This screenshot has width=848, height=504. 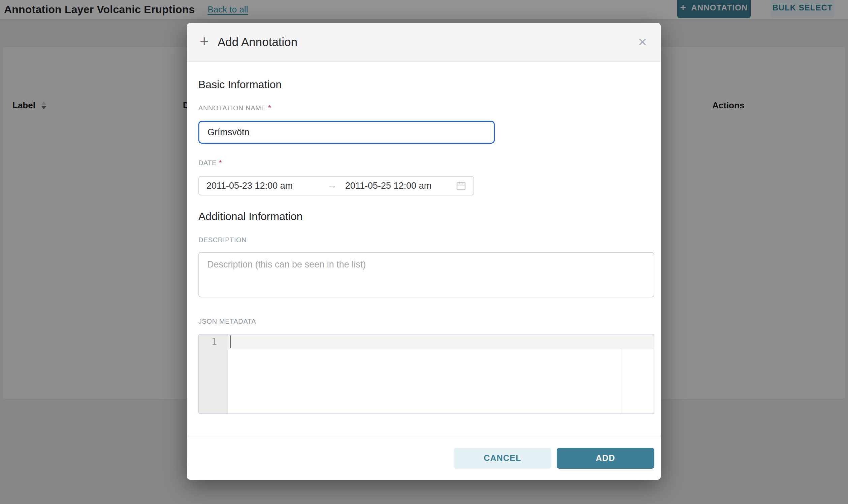 What do you see at coordinates (347, 132) in the screenshot?
I see `annotation-name-input` at bounding box center [347, 132].